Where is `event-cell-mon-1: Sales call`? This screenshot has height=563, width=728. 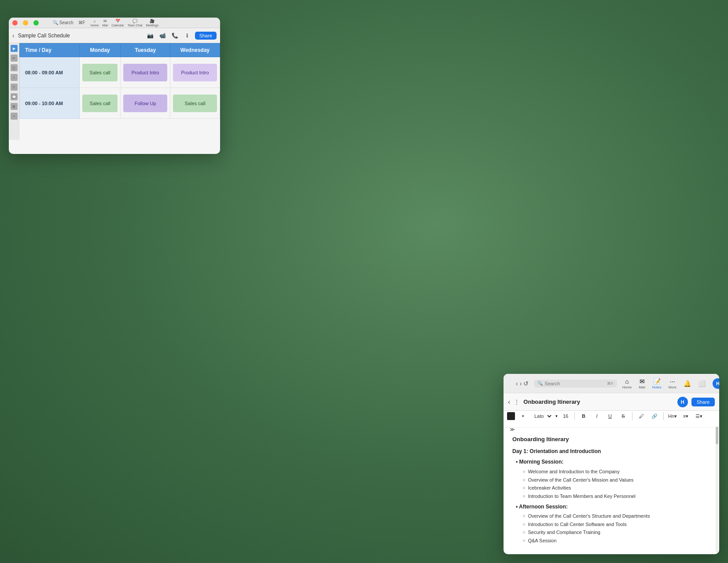 event-cell-mon-1: Sales call is located at coordinates (99, 103).